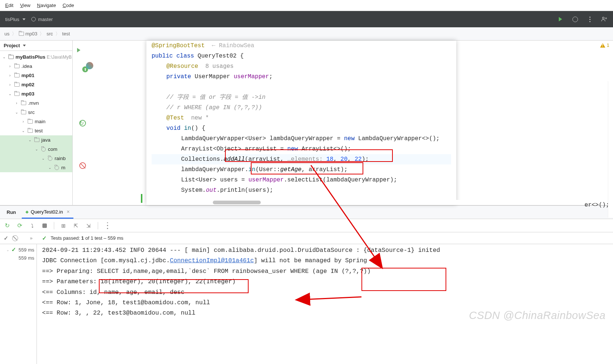 The width and height of the screenshot is (613, 364). Describe the element at coordinates (319, 202) in the screenshot. I see `editor-h-scrollbar` at that location.